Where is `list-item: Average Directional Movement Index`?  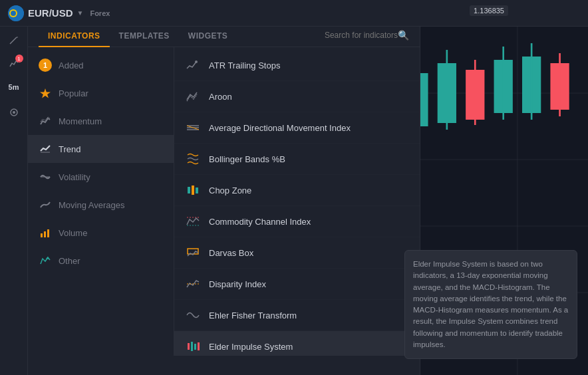
list-item: Average Directional Movement Index is located at coordinates (297, 128).